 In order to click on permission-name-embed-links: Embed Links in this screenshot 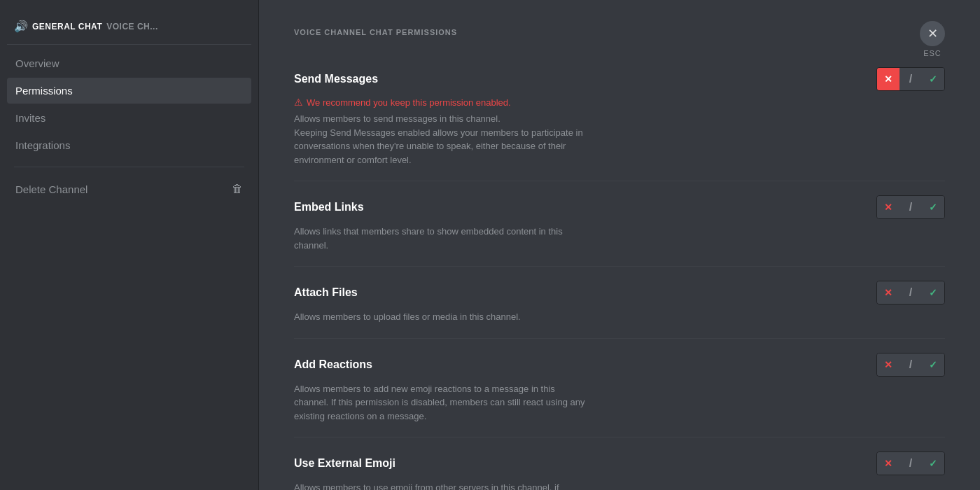, I will do `click(329, 207)`.